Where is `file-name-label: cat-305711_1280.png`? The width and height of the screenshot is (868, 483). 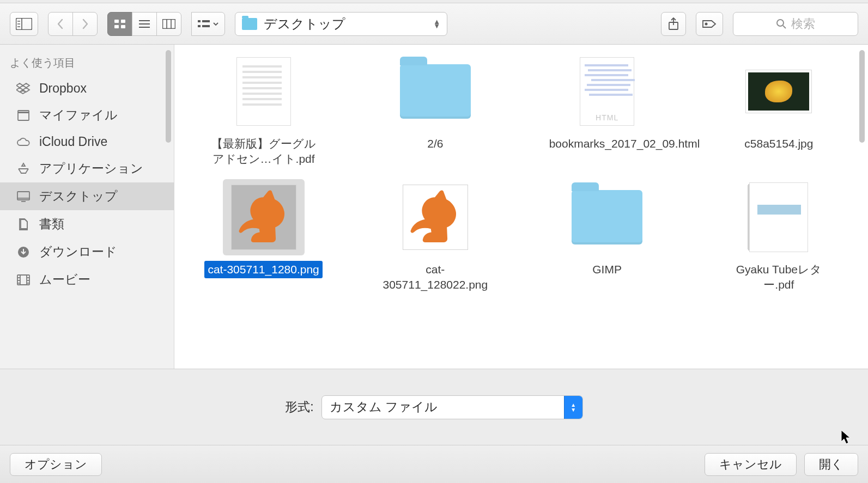
file-name-label: cat-305711_1280.png is located at coordinates (263, 270).